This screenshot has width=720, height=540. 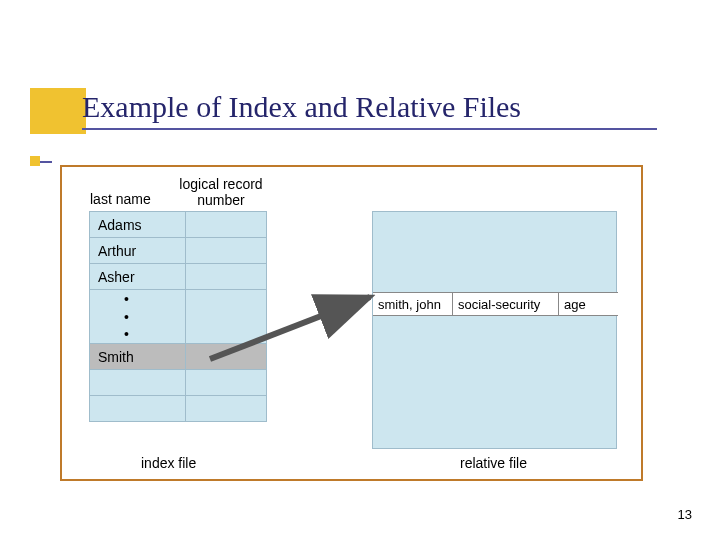 What do you see at coordinates (494, 330) in the screenshot?
I see `relative-file-box: smith, john social-security age` at bounding box center [494, 330].